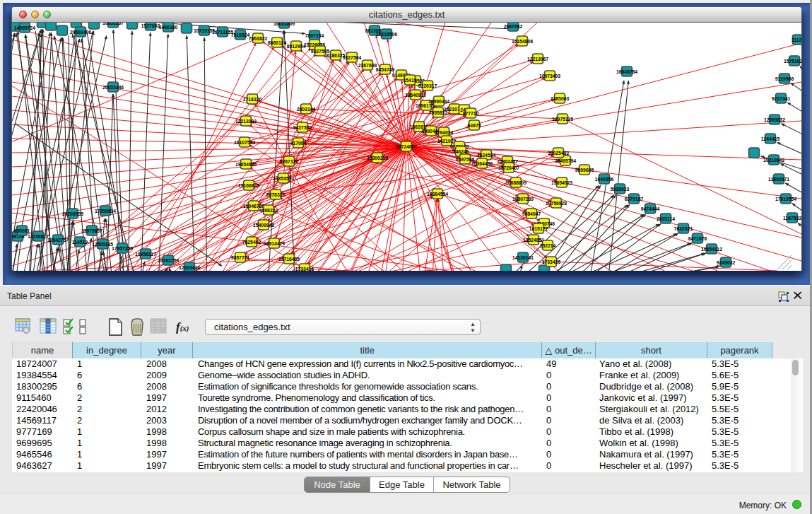 The width and height of the screenshot is (812, 514). I want to click on svg-text: 1244415, so click(770, 139).